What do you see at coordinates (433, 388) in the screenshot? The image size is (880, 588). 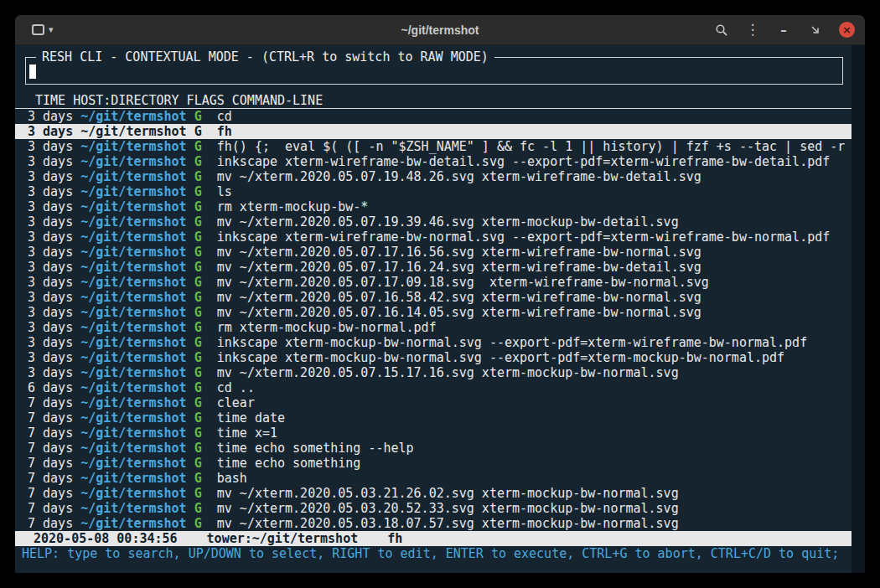 I see `history-row: 6 days ~/git/termshot G cd ..` at bounding box center [433, 388].